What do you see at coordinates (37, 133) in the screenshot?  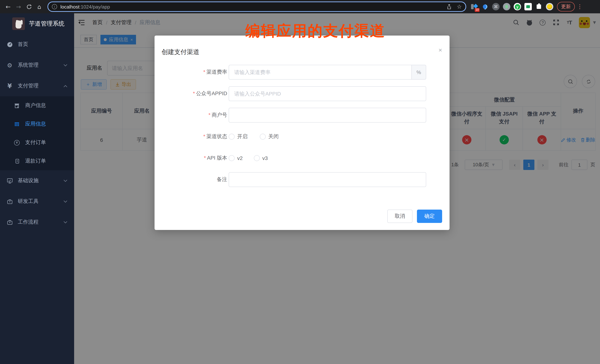 I see `sidebar-submenu-payment: 商户信息 应用信息 ¥ 支付订单 退款订单` at bounding box center [37, 133].